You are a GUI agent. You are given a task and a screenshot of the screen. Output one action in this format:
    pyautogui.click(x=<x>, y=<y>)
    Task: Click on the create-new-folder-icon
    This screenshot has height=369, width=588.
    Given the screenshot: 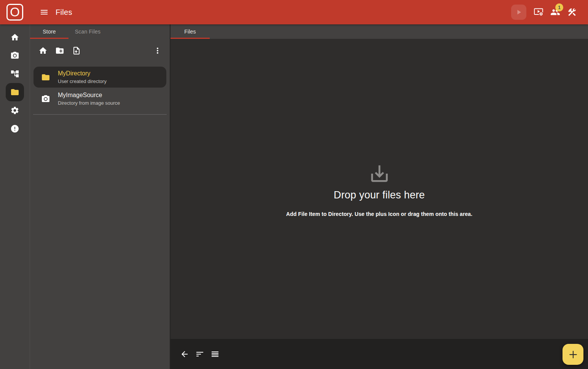 What is the action you would take?
    pyautogui.click(x=60, y=51)
    